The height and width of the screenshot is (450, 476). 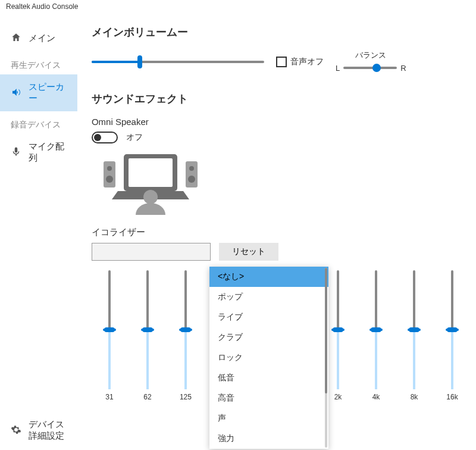 What do you see at coordinates (178, 62) in the screenshot?
I see `main-volume-slider` at bounding box center [178, 62].